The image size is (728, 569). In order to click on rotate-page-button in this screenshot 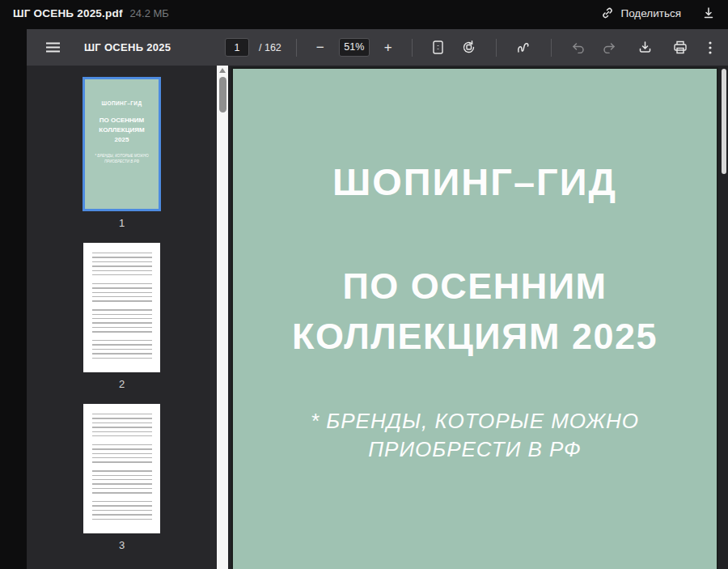, I will do `click(469, 47)`.